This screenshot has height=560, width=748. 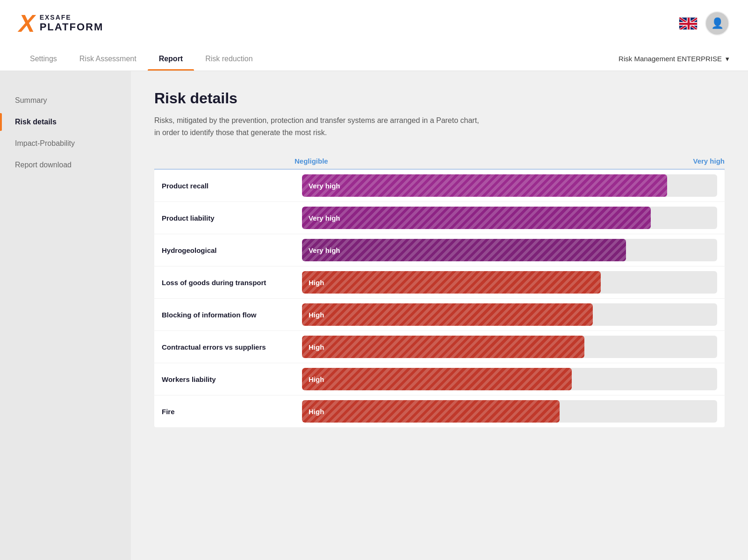 What do you see at coordinates (670, 59) in the screenshot?
I see `enterprise-label: Risk Management ENTERPRISE` at bounding box center [670, 59].